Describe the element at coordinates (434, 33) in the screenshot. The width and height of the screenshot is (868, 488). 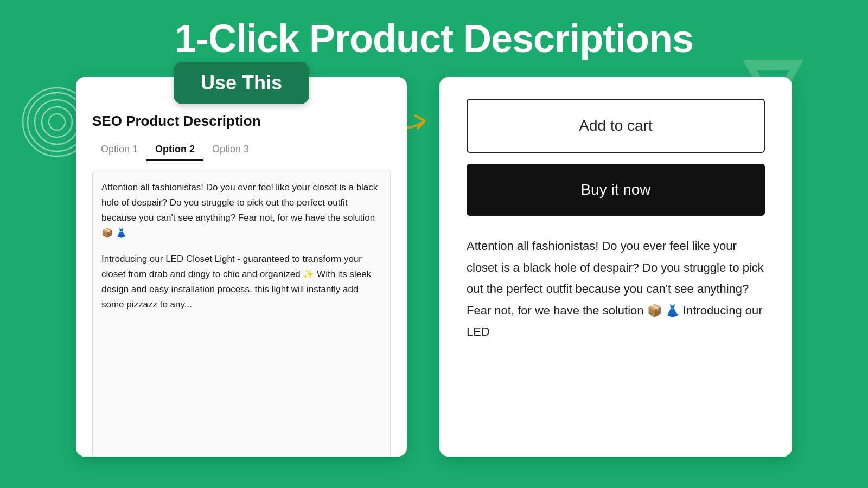
I see `page-title: 1-Click Product Descriptions` at that location.